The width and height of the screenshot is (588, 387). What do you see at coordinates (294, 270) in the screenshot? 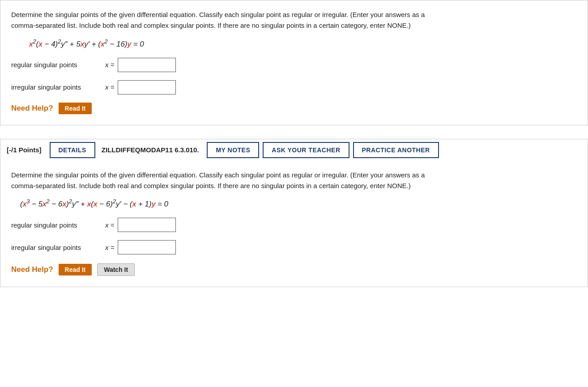
I see `need-help-row-2: Need Help? Read It Watch It` at bounding box center [294, 270].